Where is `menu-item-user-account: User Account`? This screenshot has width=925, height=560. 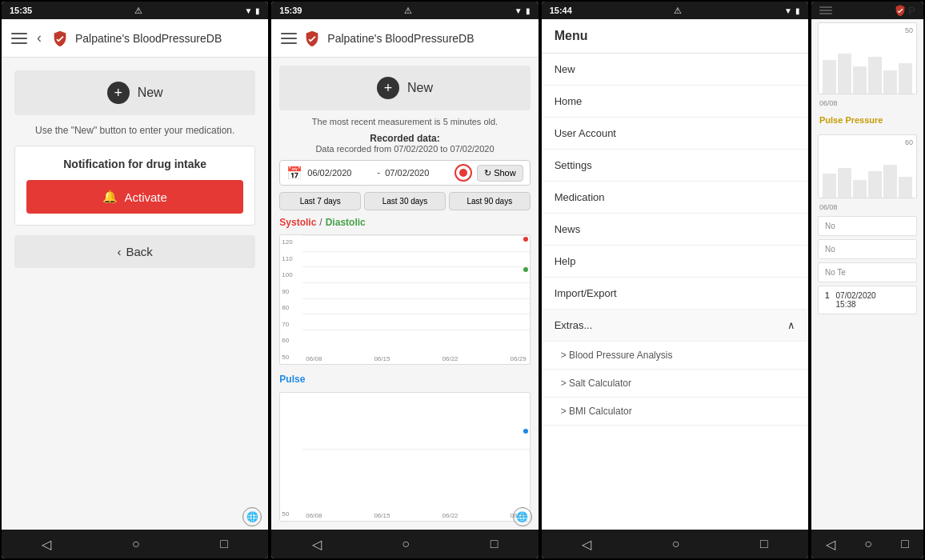
menu-item-user-account: User Account is located at coordinates (675, 134).